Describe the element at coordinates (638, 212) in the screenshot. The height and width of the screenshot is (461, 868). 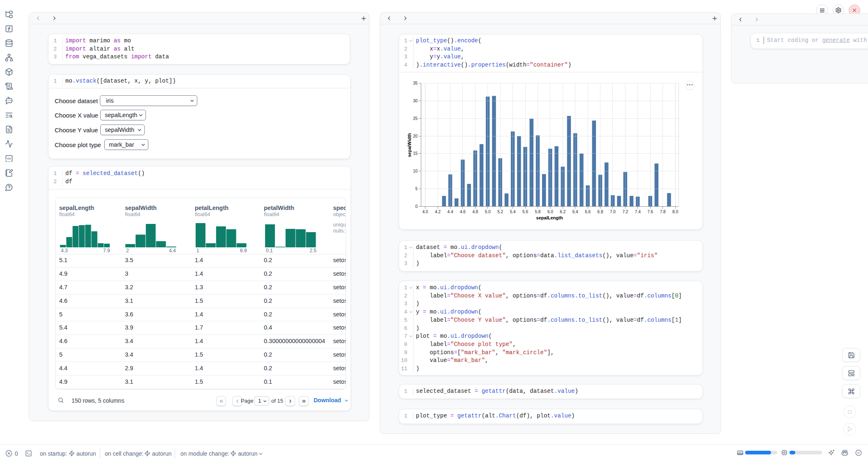
I see `svg-text: 7.4` at that location.